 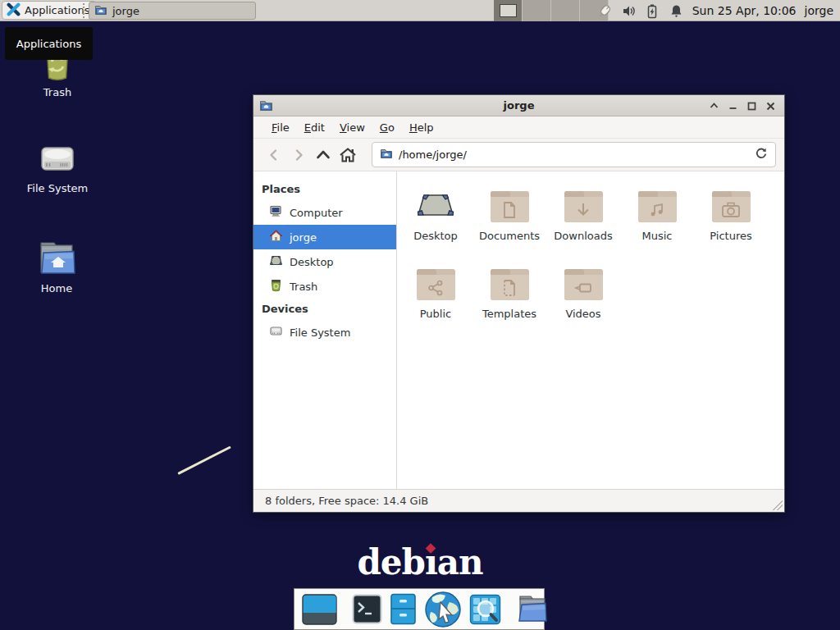 What do you see at coordinates (628, 11) in the screenshot?
I see `volume-icon` at bounding box center [628, 11].